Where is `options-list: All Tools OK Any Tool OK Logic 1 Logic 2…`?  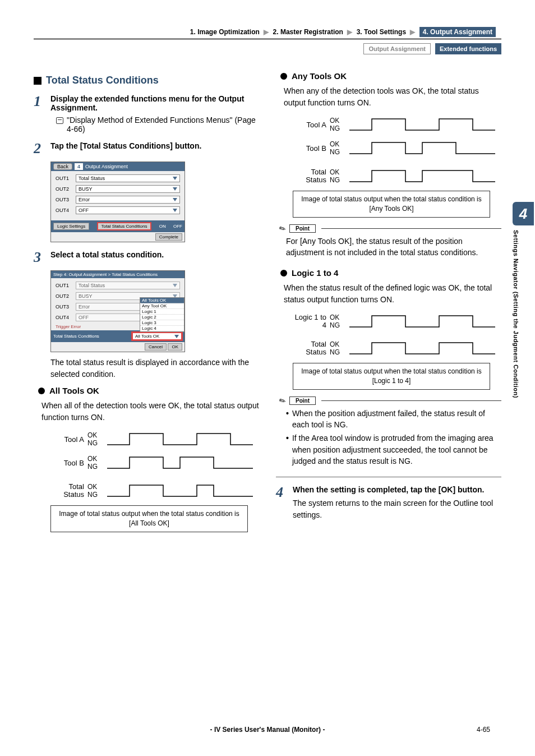
options-list: All Tools OK Any Tool OK Logic 1 Logic 2… is located at coordinates (162, 315).